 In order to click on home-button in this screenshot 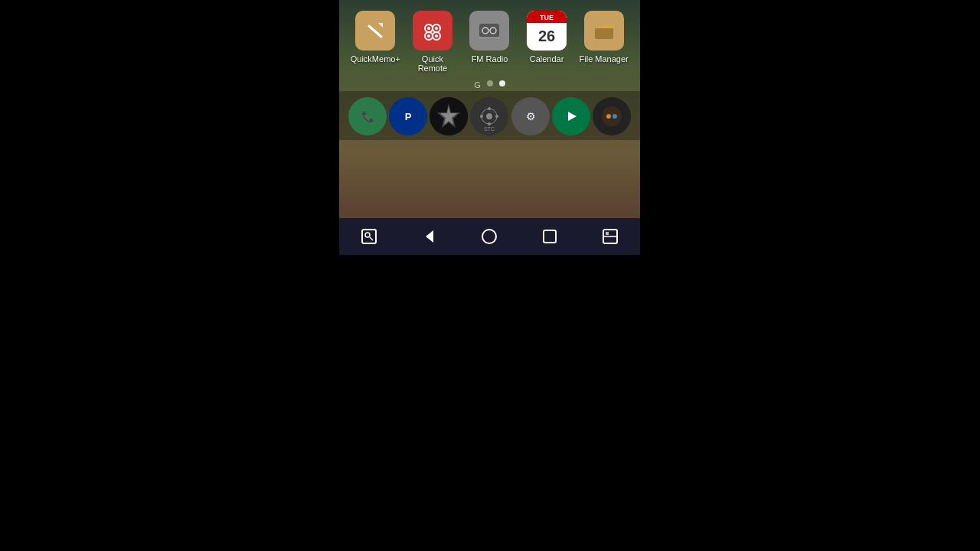, I will do `click(489, 236)`.